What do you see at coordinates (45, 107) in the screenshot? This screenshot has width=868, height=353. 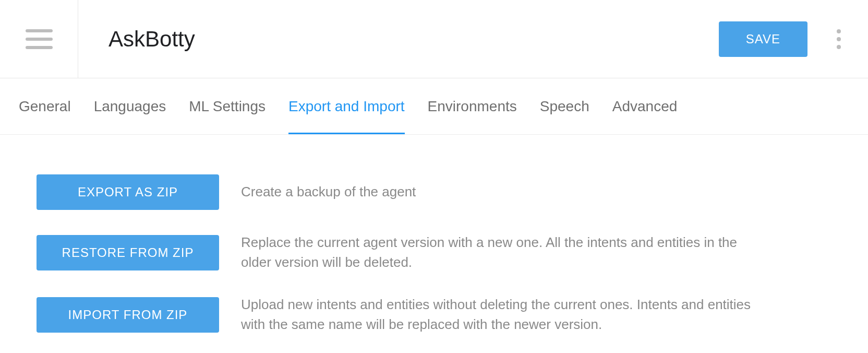 I see `tab-general: General` at bounding box center [45, 107].